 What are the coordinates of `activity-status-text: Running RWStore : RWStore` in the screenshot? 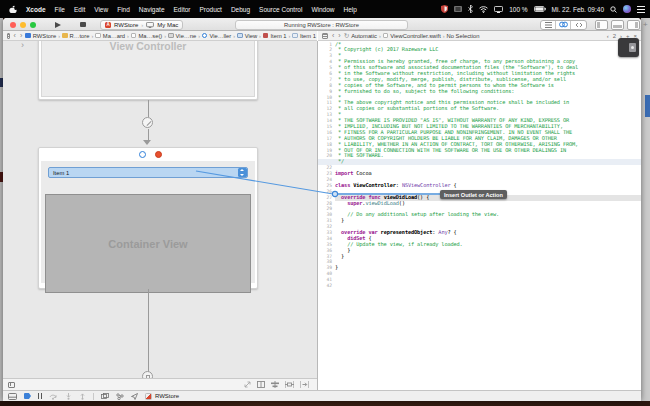 It's located at (322, 25).